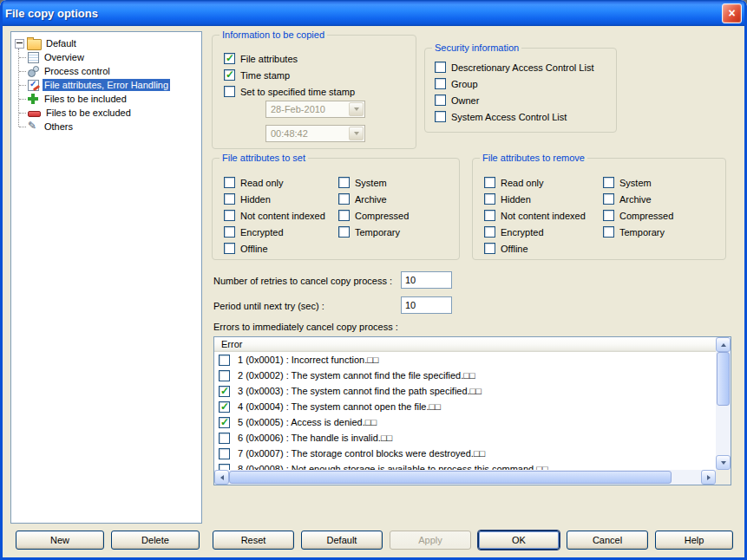  What do you see at coordinates (106, 92) in the screenshot?
I see `tree-children: Overview Process control File attributes…` at bounding box center [106, 92].